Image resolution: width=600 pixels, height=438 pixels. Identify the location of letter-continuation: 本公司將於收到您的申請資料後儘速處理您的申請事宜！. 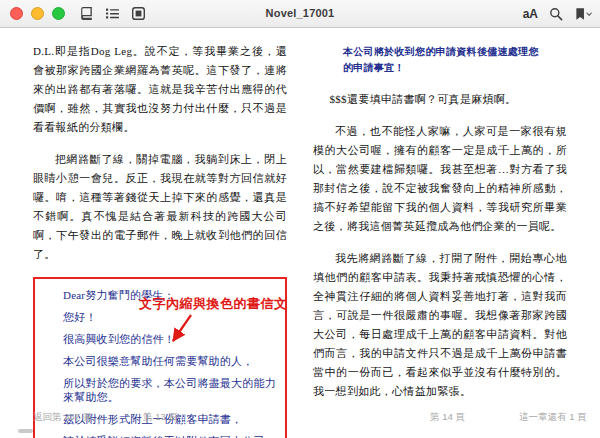
(445, 60).